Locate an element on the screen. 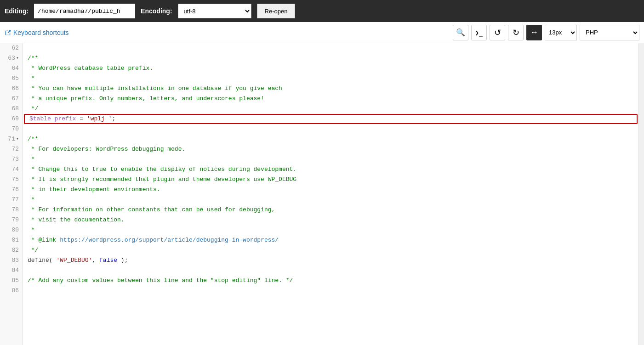 The image size is (644, 345). encoding-select: utf-8 utf-16 iso-8859-1 windows-1252 is located at coordinates (215, 11).